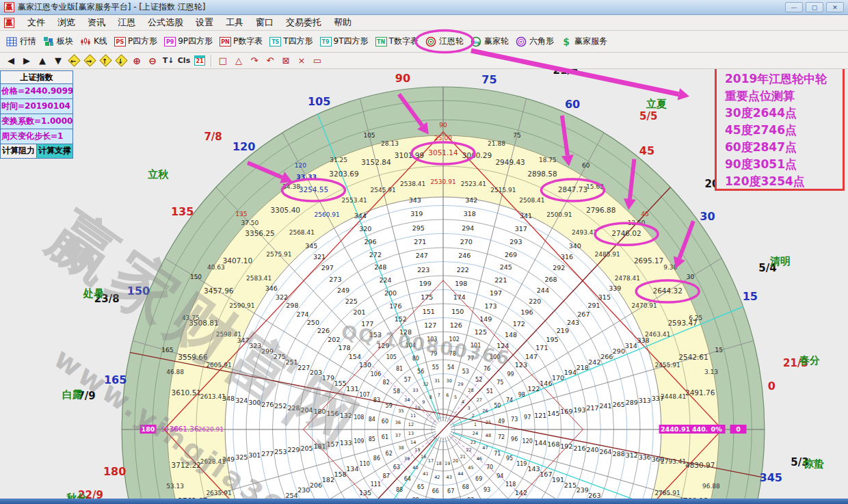  I want to click on wheel-label: 149, so click(486, 319).